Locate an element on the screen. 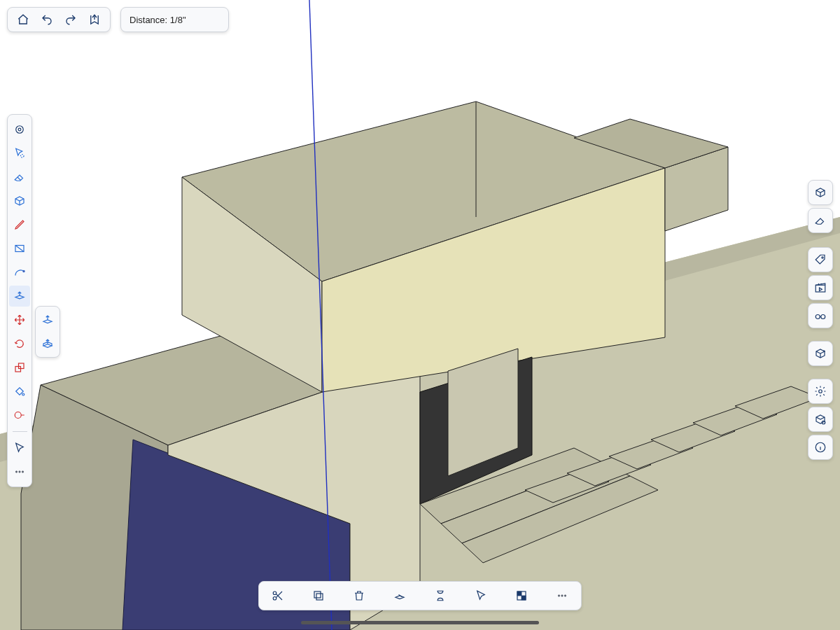 This screenshot has width=840, height=630. pushpull-create-icon is located at coordinates (48, 344).